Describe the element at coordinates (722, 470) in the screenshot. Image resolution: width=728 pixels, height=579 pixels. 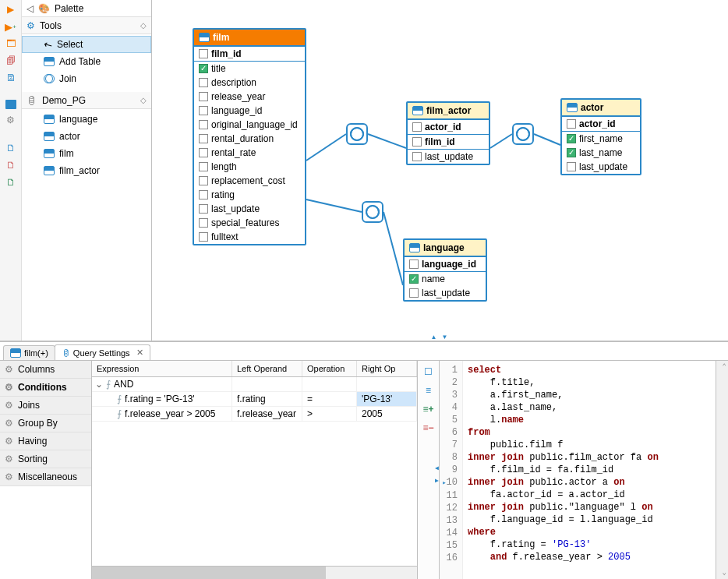
I see `vertical-scrollbar: ⌃⌄` at that location.